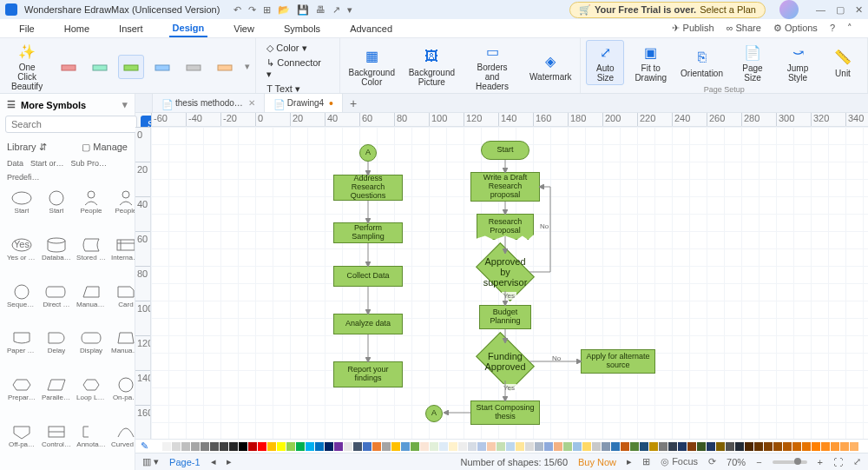 This screenshot has width=868, height=470. What do you see at coordinates (22, 257) in the screenshot?
I see `shape-stencil: YesYes or No` at bounding box center [22, 257].